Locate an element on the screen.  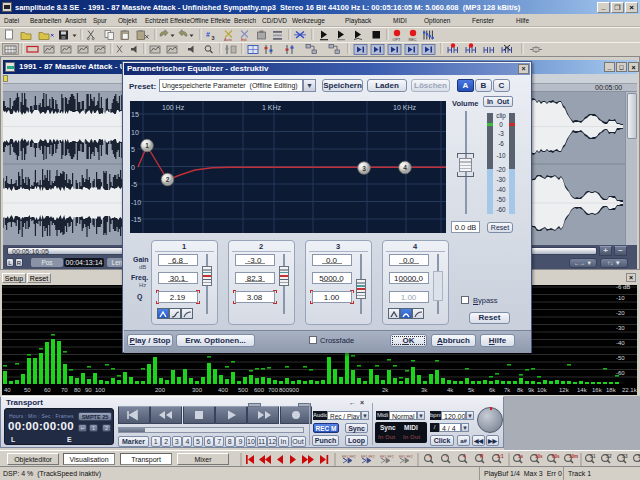
svg-text: 1 KHz is located at coordinates (272, 108).